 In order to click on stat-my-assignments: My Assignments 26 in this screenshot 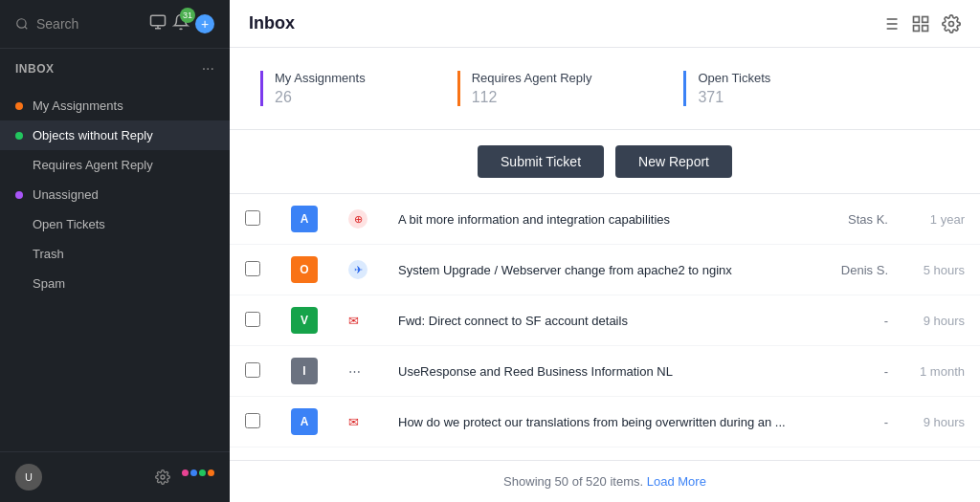, I will do `click(336, 88)`.